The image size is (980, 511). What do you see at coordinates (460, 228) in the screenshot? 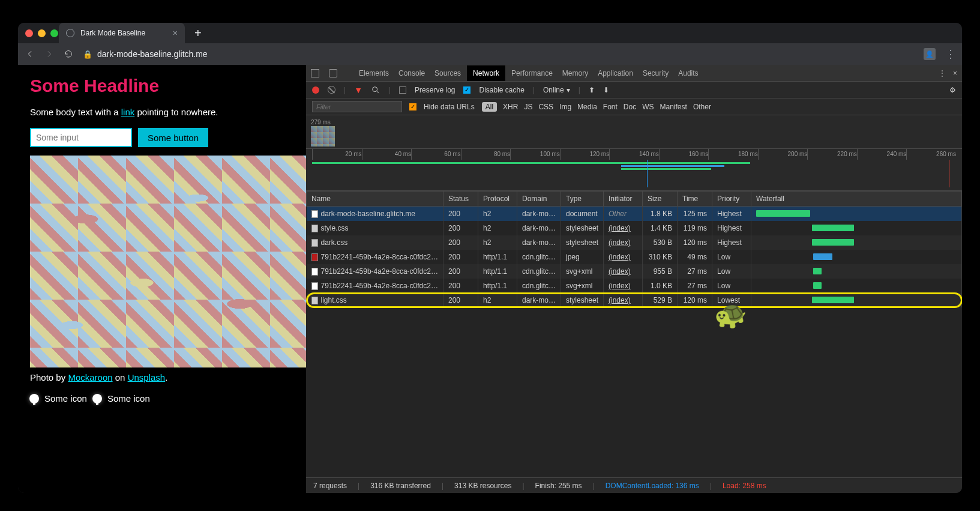
I see `cell-status: 200` at bounding box center [460, 228].